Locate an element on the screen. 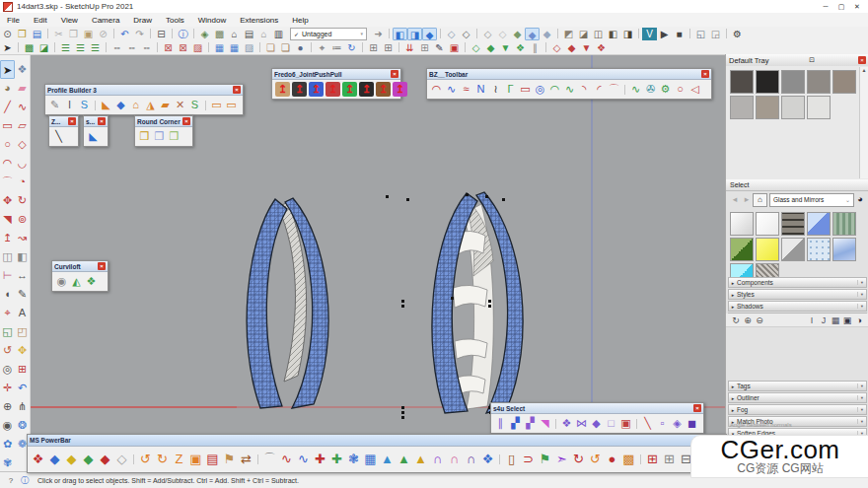 Image resolution: width=868 pixels, height=488 pixels. bz-square-icon: ▭ is located at coordinates (525, 89).